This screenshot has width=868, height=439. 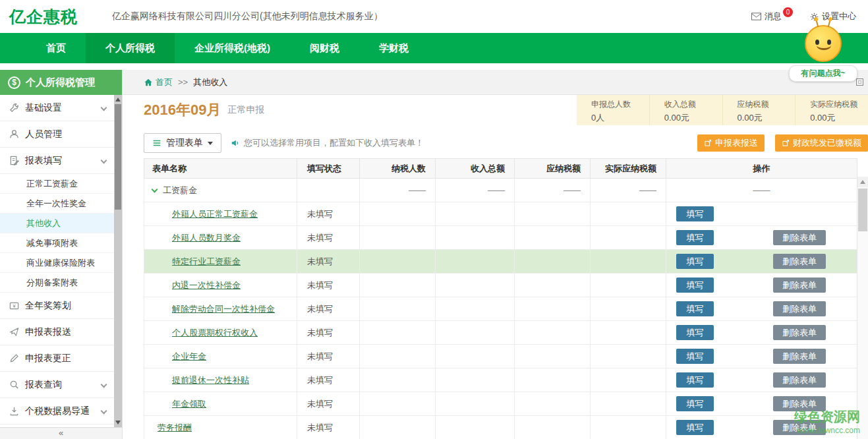 What do you see at coordinates (613, 110) in the screenshot?
I see `stat-total-people: 申报总人数 0人` at bounding box center [613, 110].